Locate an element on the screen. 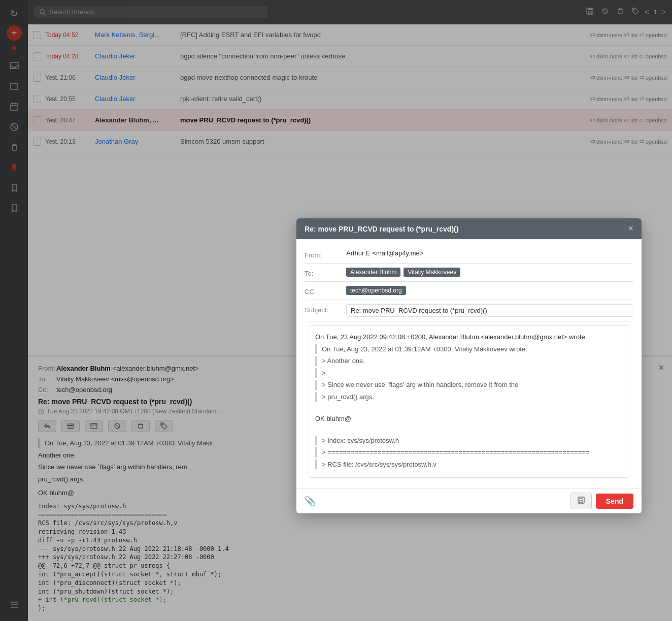 Image resolution: width=672 pixels, height=621 pixels. compose-cc-label: CC: is located at coordinates (322, 290).